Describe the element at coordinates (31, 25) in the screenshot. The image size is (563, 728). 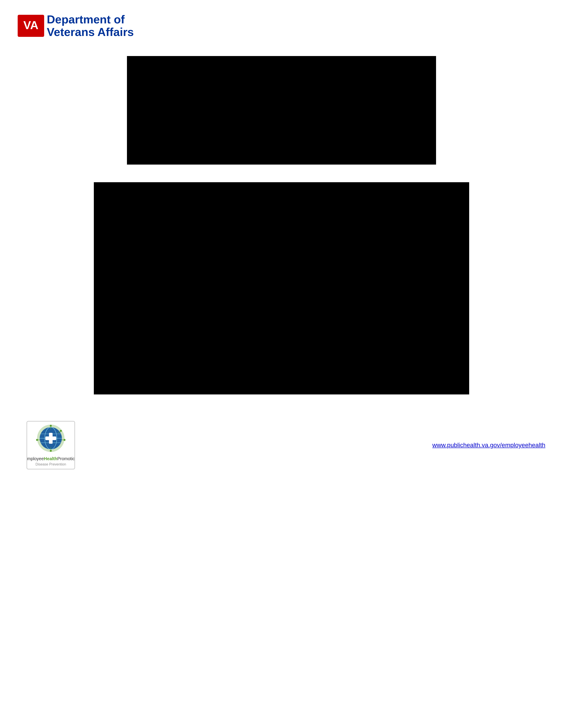
I see `svg-text: VA` at that location.